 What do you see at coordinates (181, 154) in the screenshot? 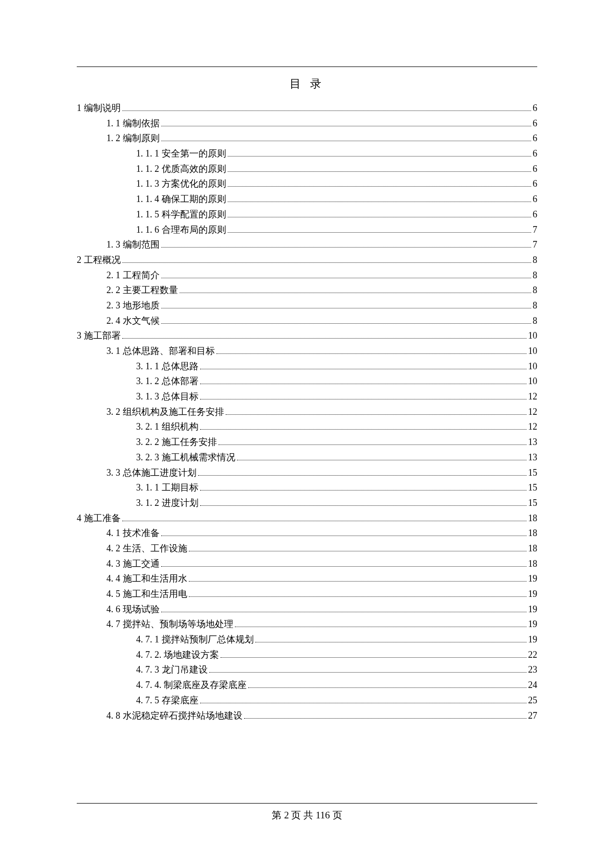
I see `toc-entry-label: 1. 1. 1 安全第一的原则` at bounding box center [181, 154].